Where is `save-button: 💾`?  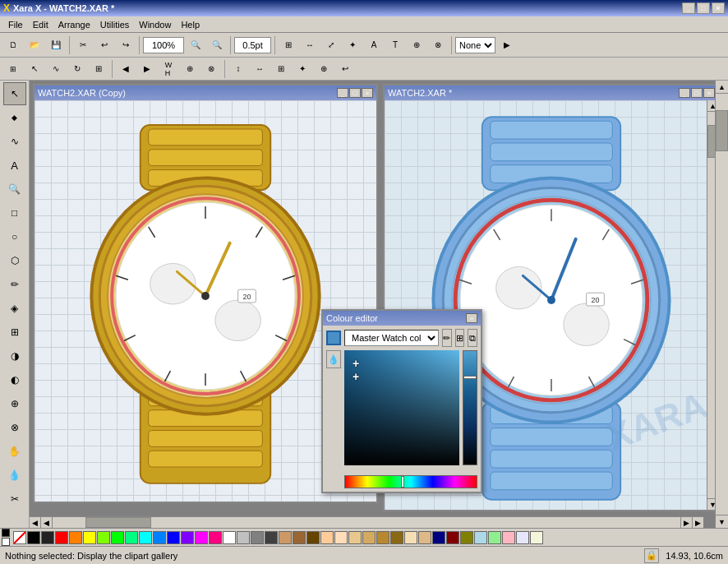 save-button: 💾 is located at coordinates (56, 45).